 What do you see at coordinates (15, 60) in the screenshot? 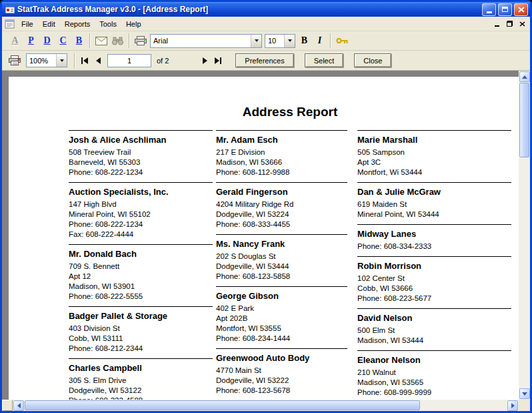
I see `print-icon` at bounding box center [15, 60].